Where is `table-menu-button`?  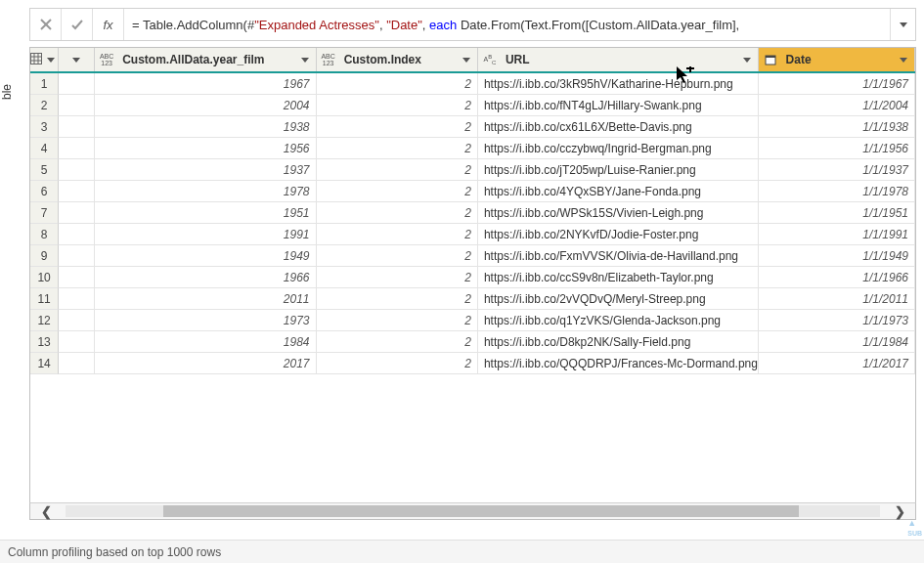
table-menu-button is located at coordinates (51, 60).